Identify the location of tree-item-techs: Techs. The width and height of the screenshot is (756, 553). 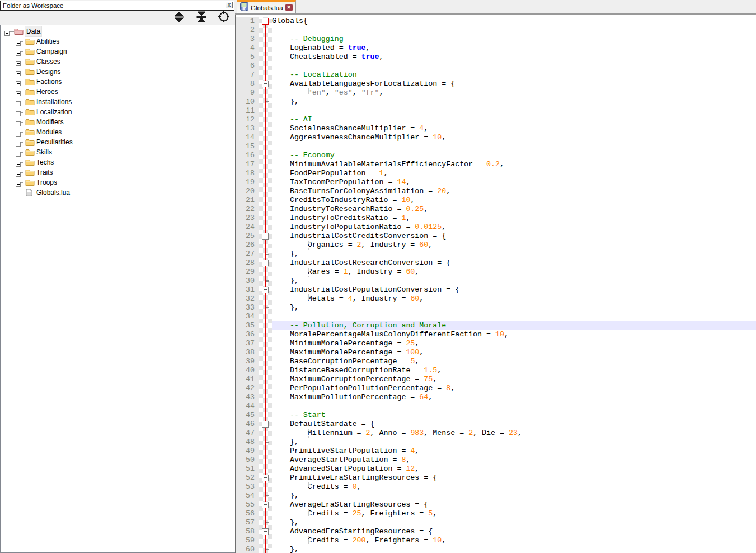
(118, 162).